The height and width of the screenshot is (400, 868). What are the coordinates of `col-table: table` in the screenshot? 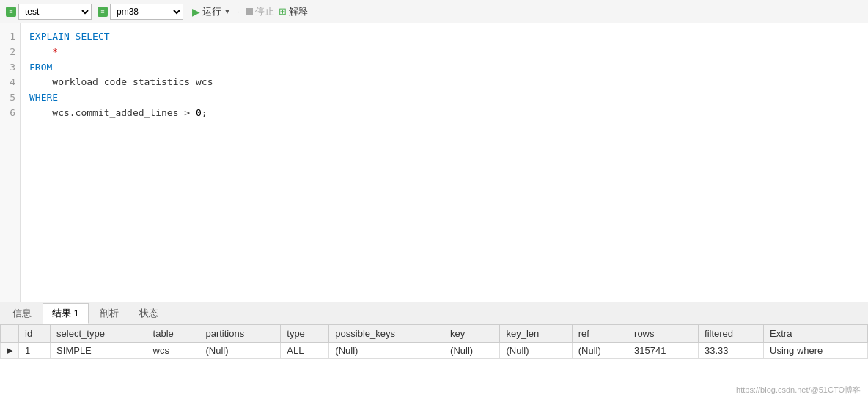 It's located at (173, 334).